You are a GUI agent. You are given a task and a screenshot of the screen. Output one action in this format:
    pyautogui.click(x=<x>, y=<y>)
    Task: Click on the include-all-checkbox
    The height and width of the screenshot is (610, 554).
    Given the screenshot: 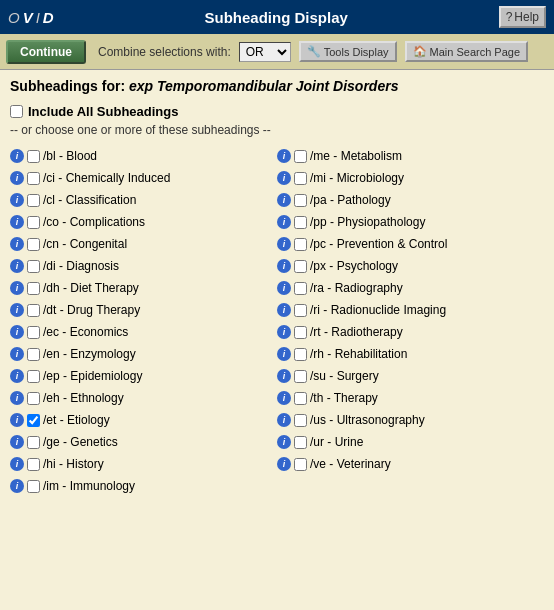 What is the action you would take?
    pyautogui.click(x=16, y=112)
    